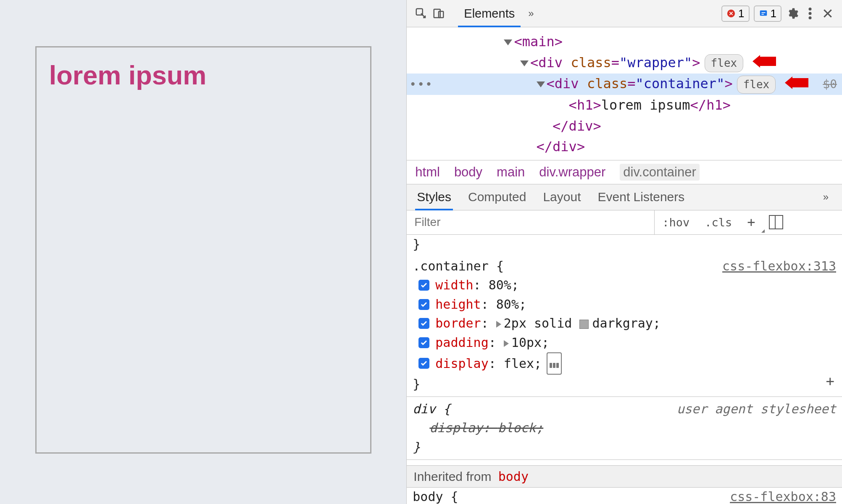  What do you see at coordinates (768, 13) in the screenshot?
I see `message-badge: 1` at bounding box center [768, 13].